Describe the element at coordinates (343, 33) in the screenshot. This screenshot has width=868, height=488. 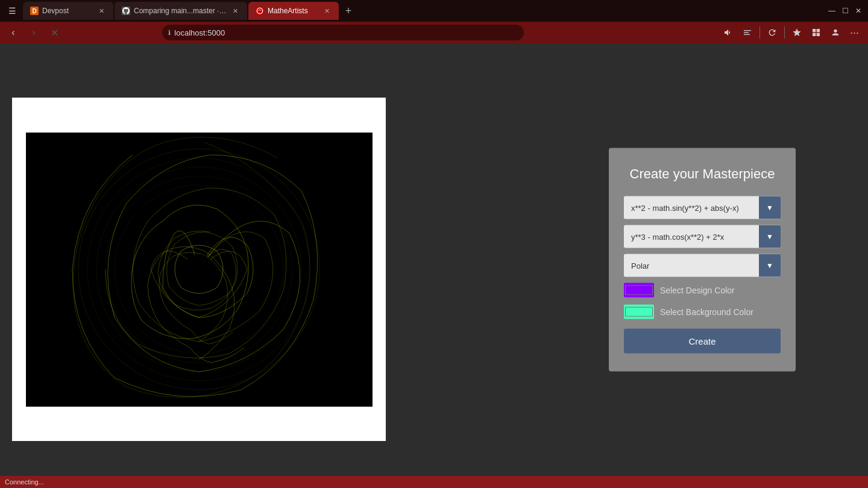
I see `address-input-wrap: ℹ localhost:5000` at that location.